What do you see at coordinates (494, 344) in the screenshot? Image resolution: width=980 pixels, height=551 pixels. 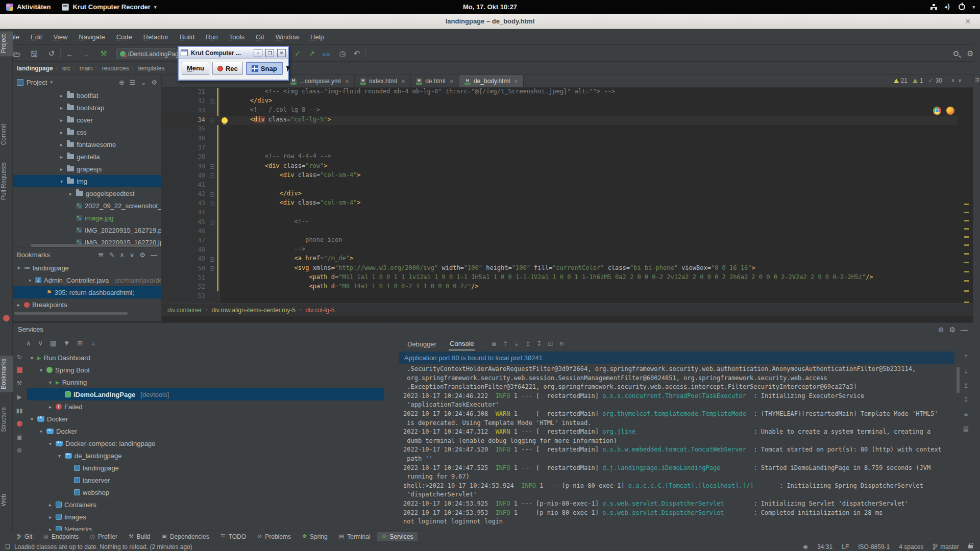 I see `console-toolbar-icon: ≣` at bounding box center [494, 344].